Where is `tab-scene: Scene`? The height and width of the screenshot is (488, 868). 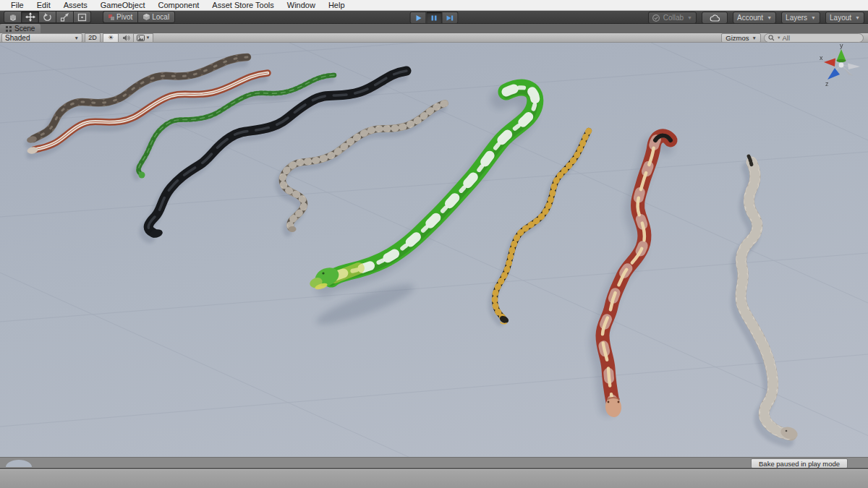
tab-scene: Scene is located at coordinates (20, 29).